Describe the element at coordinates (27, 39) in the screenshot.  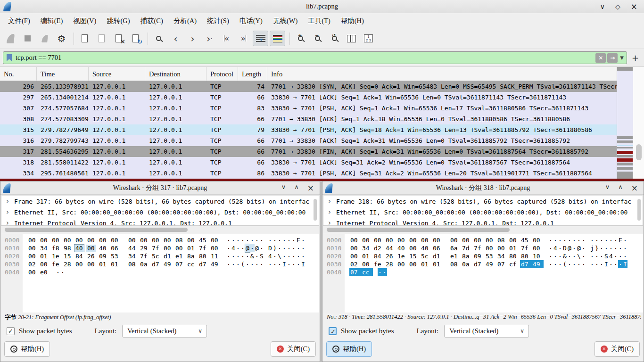
I see `stop-capture-icon` at that location.